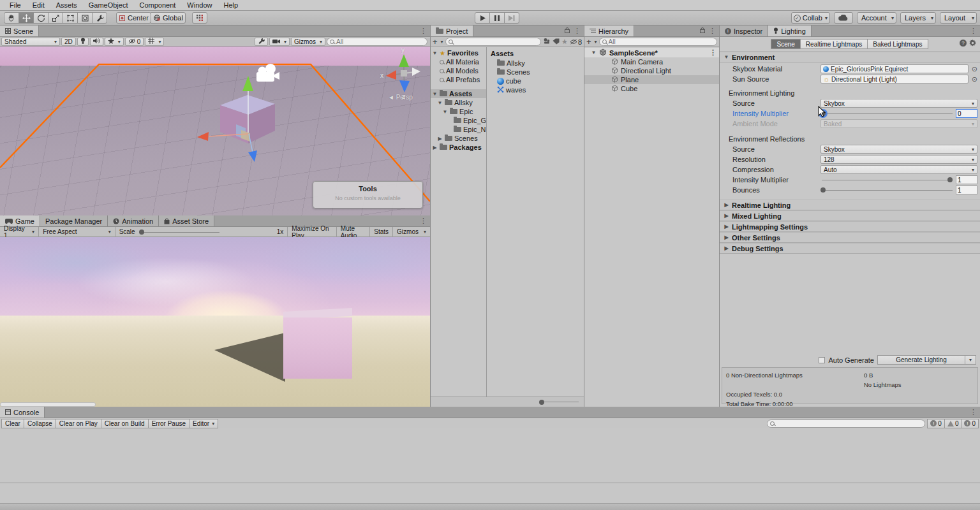  What do you see at coordinates (458, 103) in the screenshot?
I see `tree-allsky: ▼Allsky` at bounding box center [458, 103].